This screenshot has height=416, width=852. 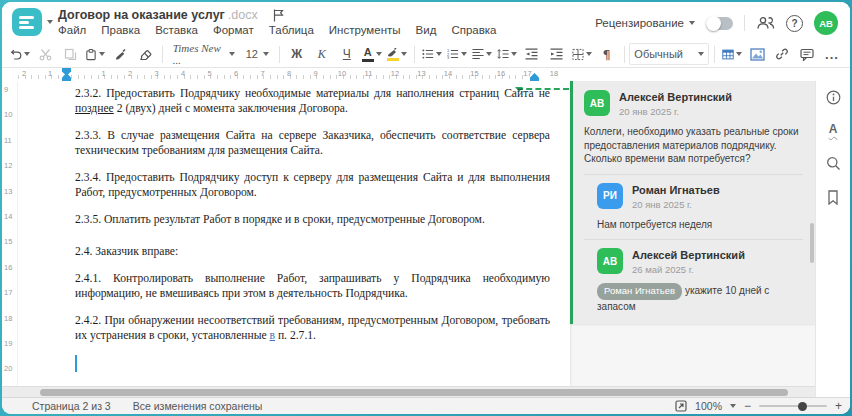 What do you see at coordinates (482, 54) in the screenshot?
I see `align-button` at bounding box center [482, 54].